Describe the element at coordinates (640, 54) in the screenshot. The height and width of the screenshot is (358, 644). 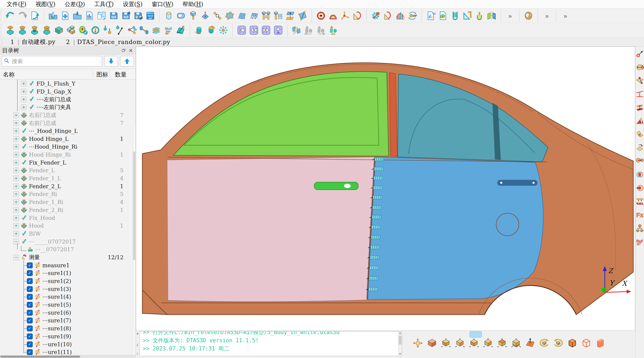
I see `point-distance-measure-icon` at that location.